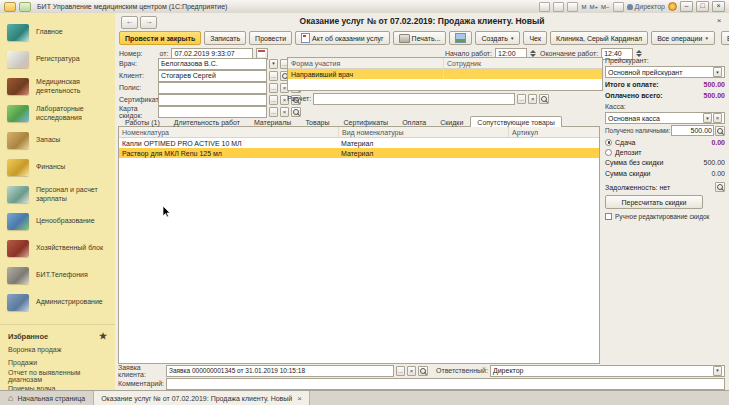  What do you see at coordinates (130, 22) in the screenshot?
I see `back-icon: ←` at bounding box center [130, 22].